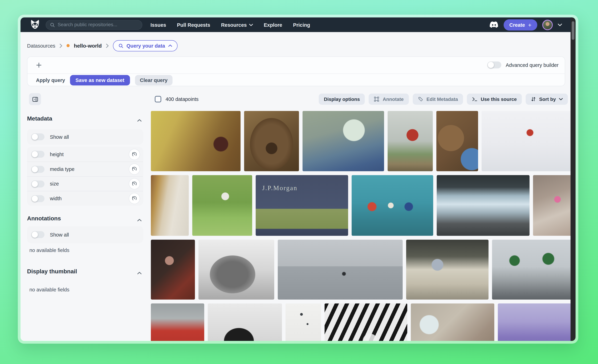  I want to click on use-this-source-button: Use this source, so click(494, 99).